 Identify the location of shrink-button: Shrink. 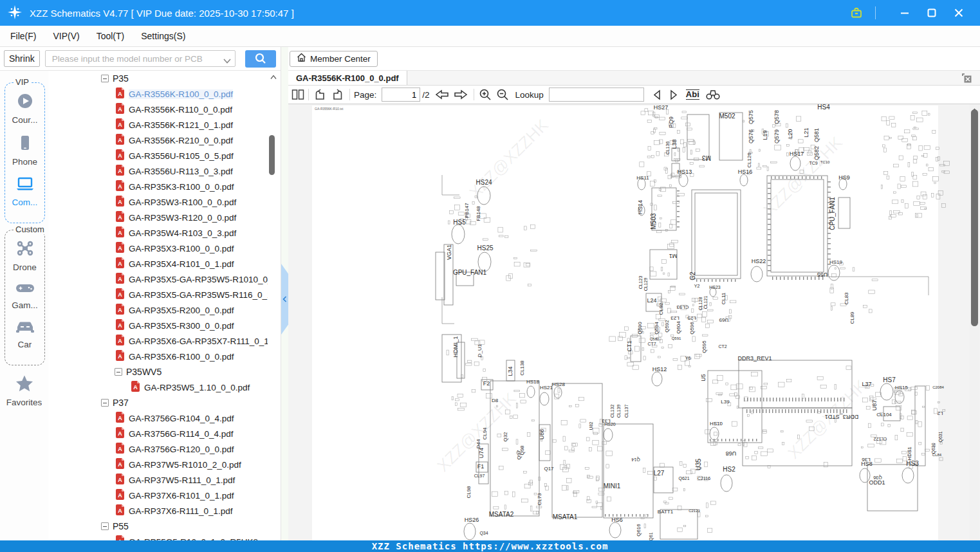
(22, 59).